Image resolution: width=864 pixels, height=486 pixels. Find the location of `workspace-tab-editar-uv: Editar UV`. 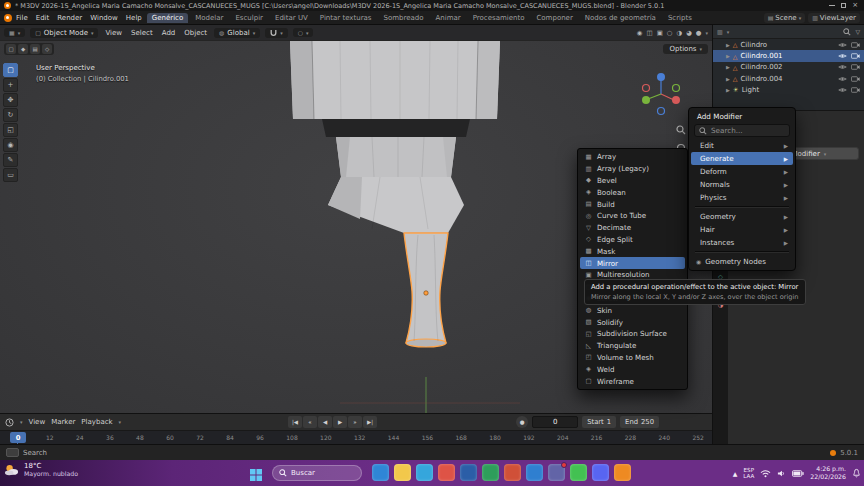

workspace-tab-editar-uv: Editar UV is located at coordinates (292, 18).